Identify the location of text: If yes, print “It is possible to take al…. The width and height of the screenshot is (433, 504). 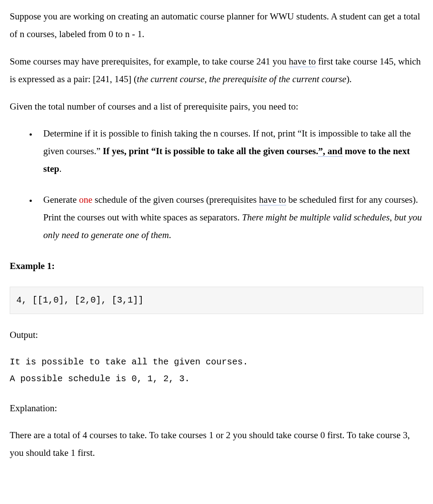
(211, 151).